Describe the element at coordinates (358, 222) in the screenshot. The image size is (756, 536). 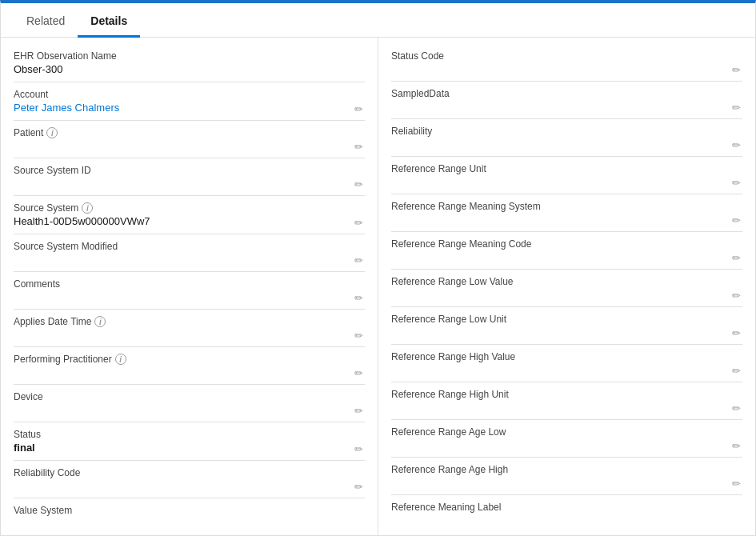
I see `edit-icon-source-system: ✏` at that location.